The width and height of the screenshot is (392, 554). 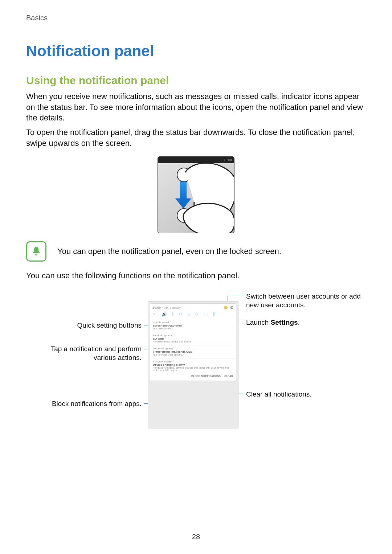 What do you see at coordinates (87, 353) in the screenshot?
I see `callout-tap-notification: Tap a notification and perform various a…` at bounding box center [87, 353].